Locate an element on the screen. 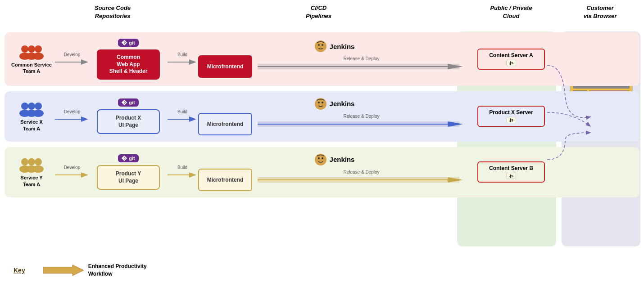 This screenshot has width=644, height=286. develop-arrow-blue: Develop is located at coordinates (72, 116).